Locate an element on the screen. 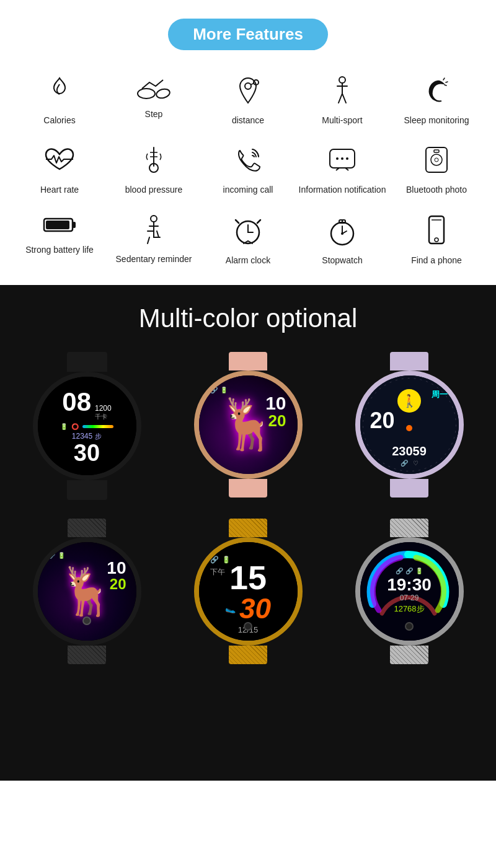 Image resolution: width=496 pixels, height=868 pixels. heartrate-label: Heart rate is located at coordinates (60, 190).